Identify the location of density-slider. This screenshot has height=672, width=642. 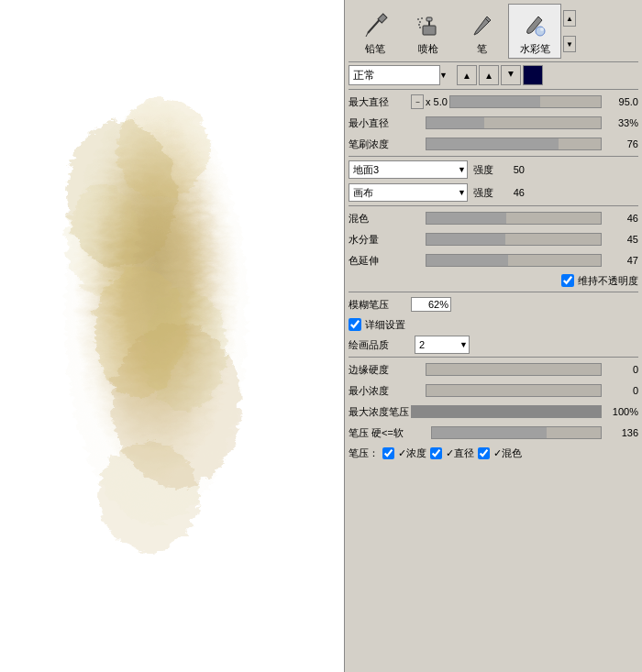
(514, 144).